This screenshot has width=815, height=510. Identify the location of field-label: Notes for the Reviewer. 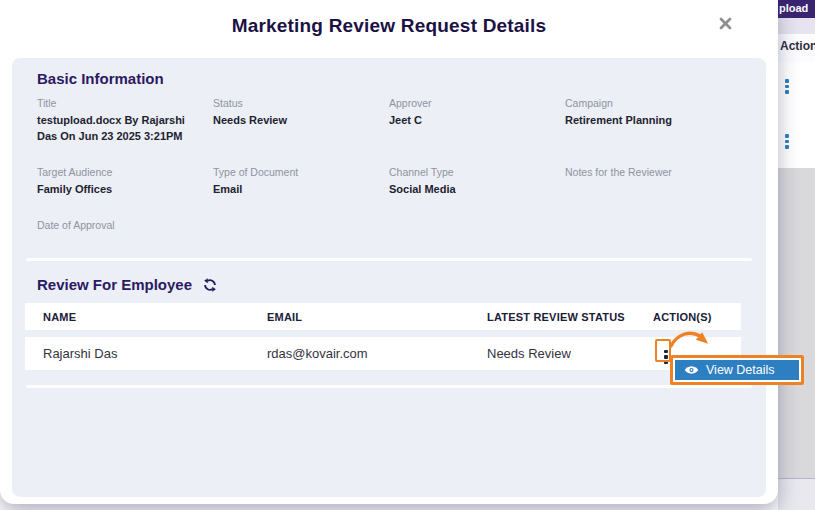
(662, 172).